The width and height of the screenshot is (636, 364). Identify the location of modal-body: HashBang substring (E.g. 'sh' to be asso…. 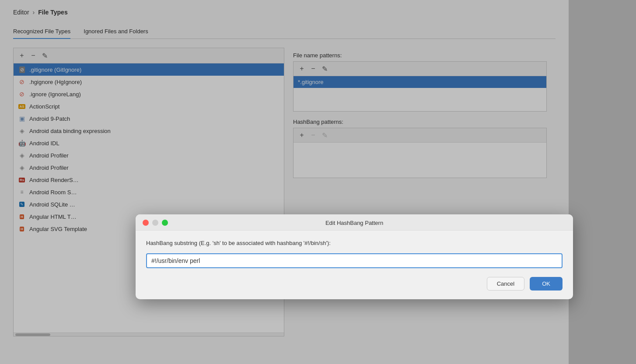
(354, 265).